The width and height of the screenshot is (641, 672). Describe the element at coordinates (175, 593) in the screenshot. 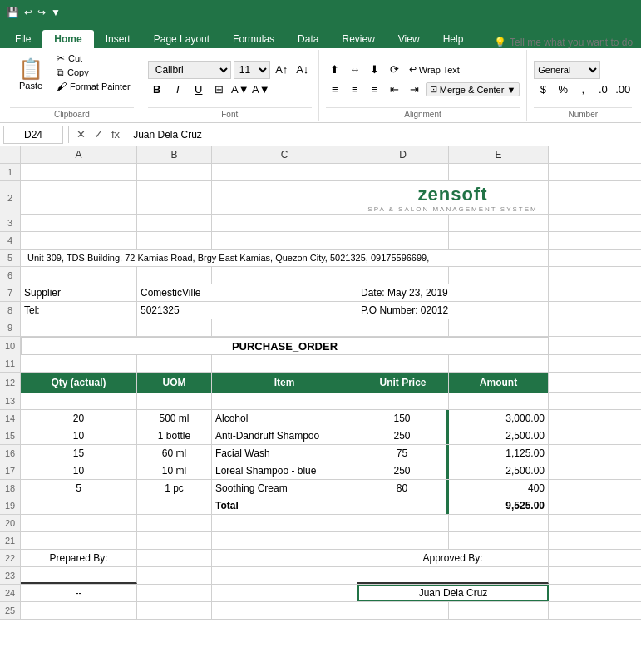

I see `cell-b24` at that location.